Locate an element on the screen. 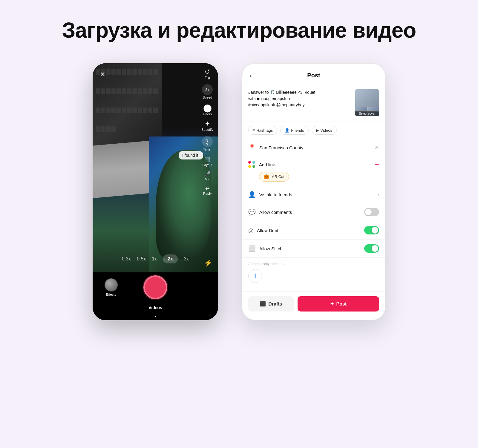 This screenshot has width=478, height=448. comments-icon: 💬 is located at coordinates (252, 212).